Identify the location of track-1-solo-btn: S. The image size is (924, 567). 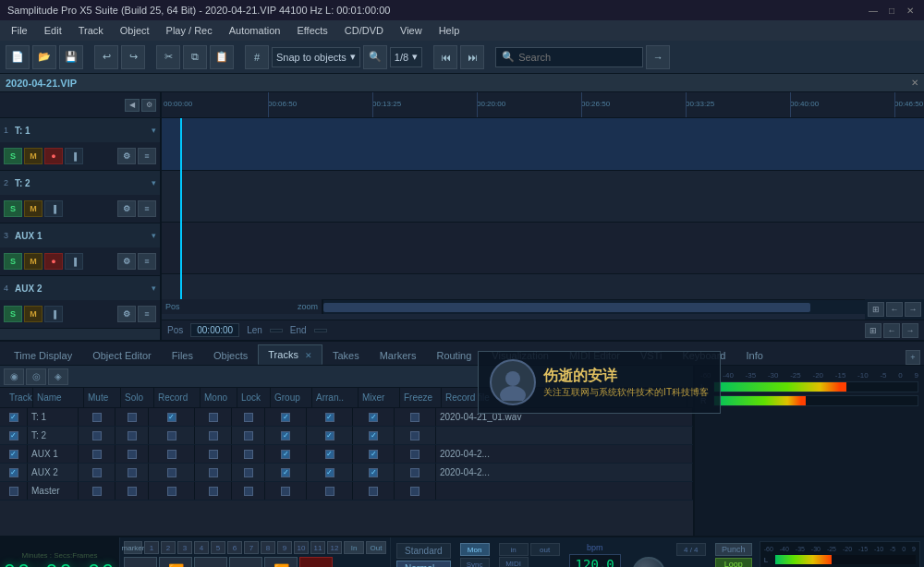
(13, 156).